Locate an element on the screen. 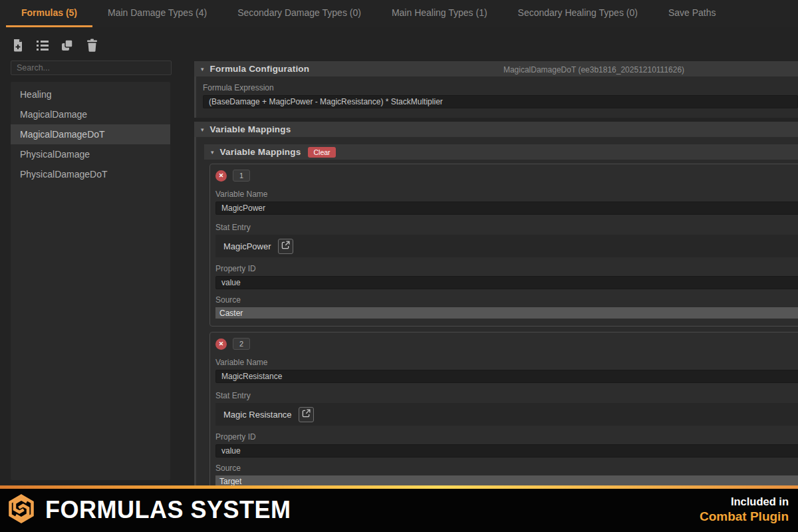  list-item-magicaldamagedot: MagicalDamageDoT is located at coordinates (90, 134).